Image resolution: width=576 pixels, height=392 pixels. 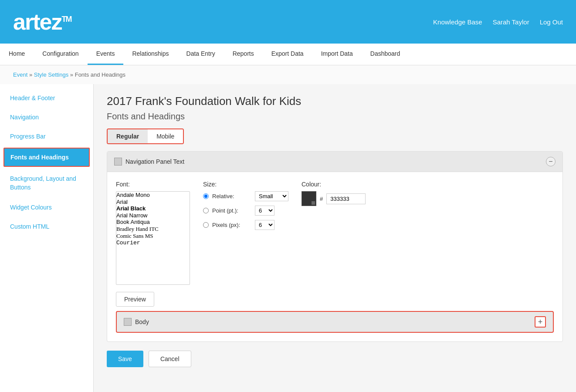 What do you see at coordinates (20, 75) in the screenshot?
I see `breadcrumb-event: Event` at bounding box center [20, 75].